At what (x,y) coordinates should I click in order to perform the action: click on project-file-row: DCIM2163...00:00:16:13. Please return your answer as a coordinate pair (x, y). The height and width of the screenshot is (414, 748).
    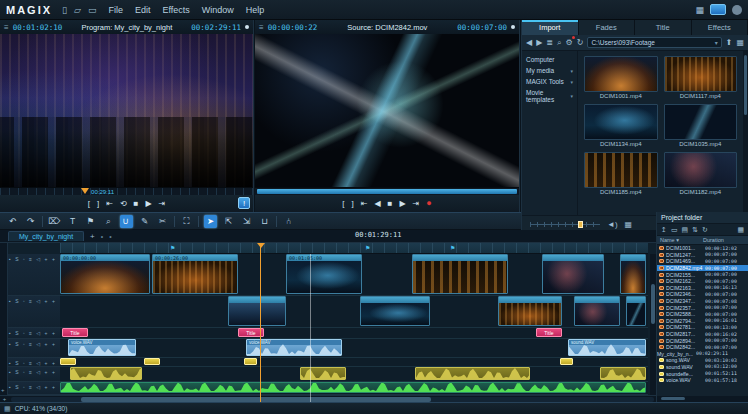
    Looking at the image, I should click on (702, 288).